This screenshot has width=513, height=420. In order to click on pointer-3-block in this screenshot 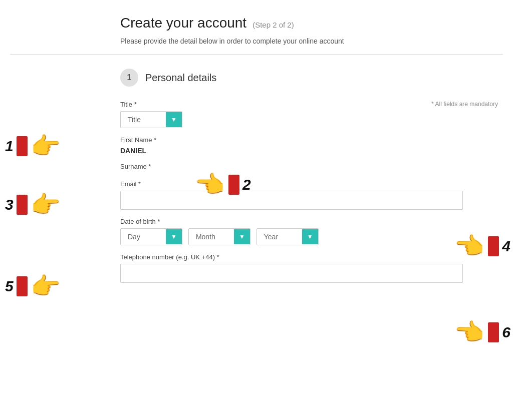, I will do `click(22, 205)`.